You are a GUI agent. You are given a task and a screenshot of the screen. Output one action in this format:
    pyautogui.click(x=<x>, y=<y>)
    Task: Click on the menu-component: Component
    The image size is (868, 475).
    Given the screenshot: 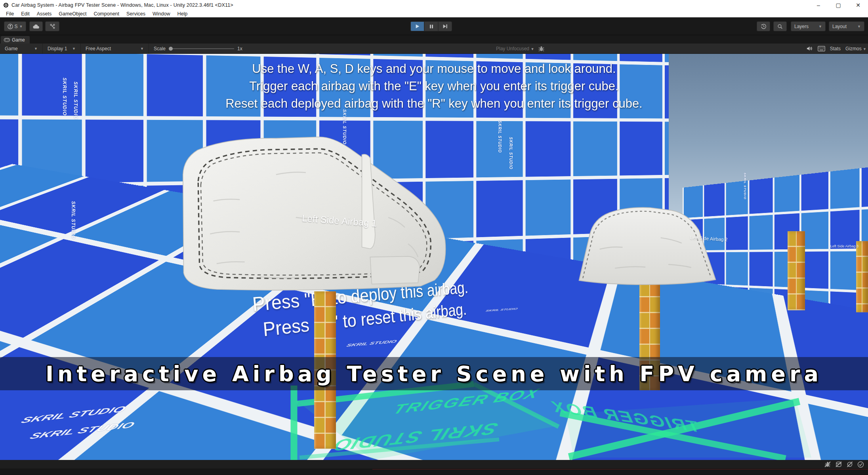 What is the action you would take?
    pyautogui.click(x=106, y=14)
    